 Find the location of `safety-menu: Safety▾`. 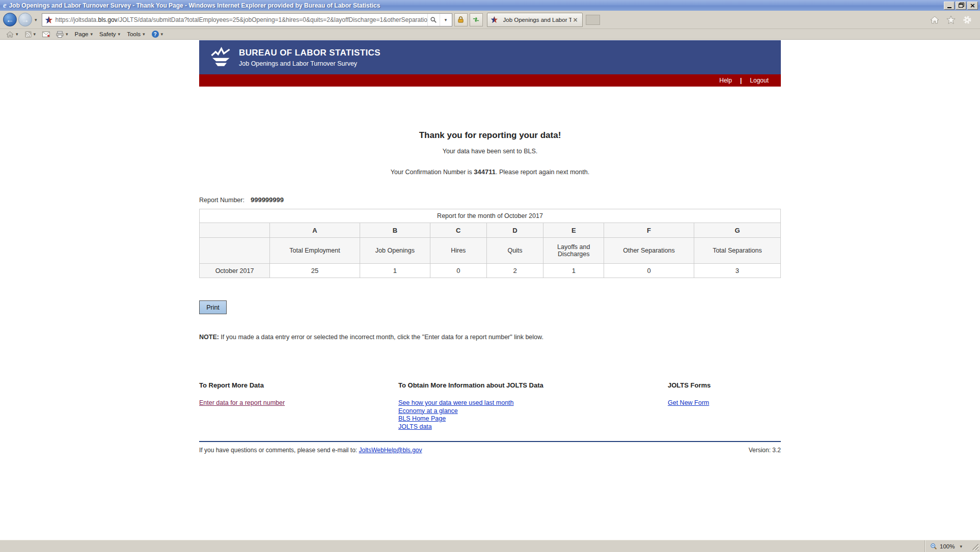

safety-menu: Safety▾ is located at coordinates (110, 35).